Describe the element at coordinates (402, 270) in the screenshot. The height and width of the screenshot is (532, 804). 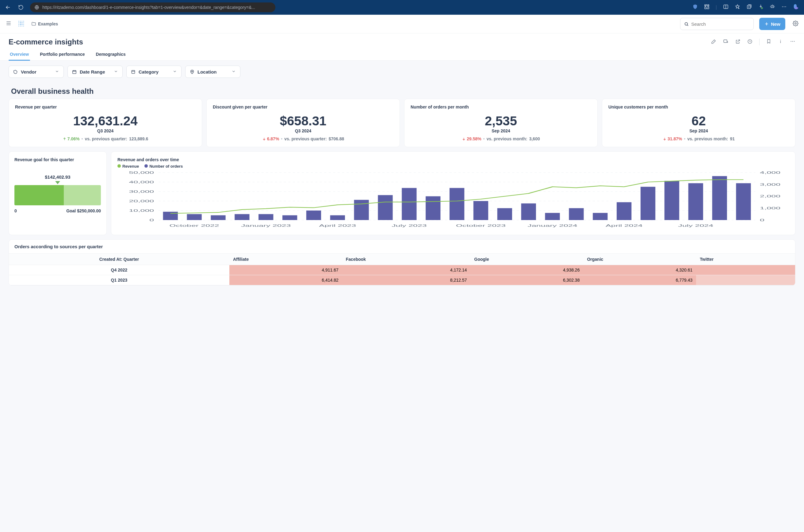
I see `table-row: Q4 20224,911.674,172.144,938.264,320.61` at that location.